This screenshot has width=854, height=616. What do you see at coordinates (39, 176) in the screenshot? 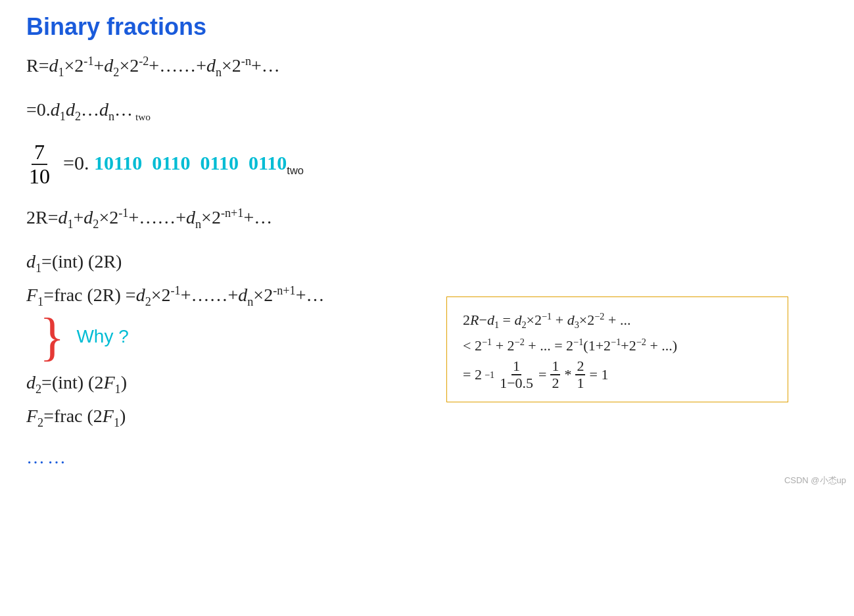
I see `frac-denominator: 10` at bounding box center [39, 176].